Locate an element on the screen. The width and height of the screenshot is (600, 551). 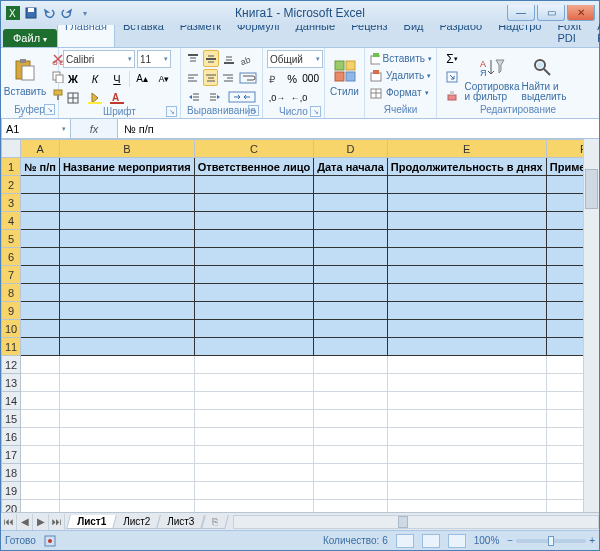
cell-E19 is located at coordinates (466, 491).